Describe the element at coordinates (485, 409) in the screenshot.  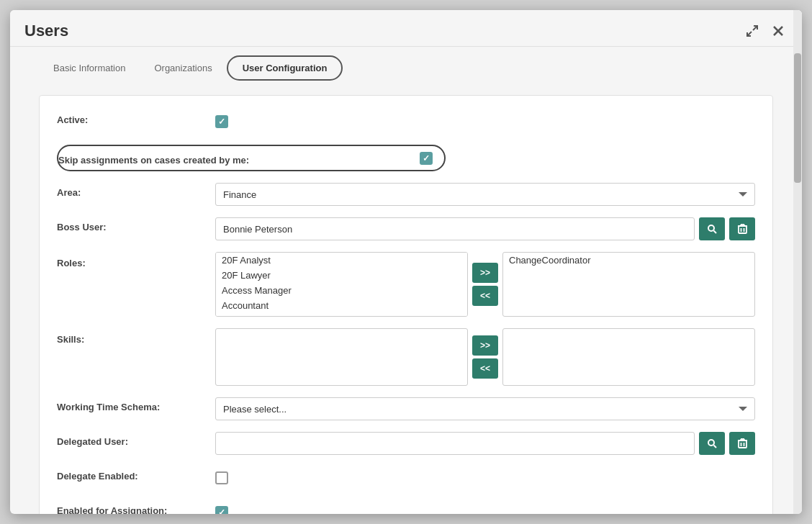
I see `working-time-control: Please select...` at that location.